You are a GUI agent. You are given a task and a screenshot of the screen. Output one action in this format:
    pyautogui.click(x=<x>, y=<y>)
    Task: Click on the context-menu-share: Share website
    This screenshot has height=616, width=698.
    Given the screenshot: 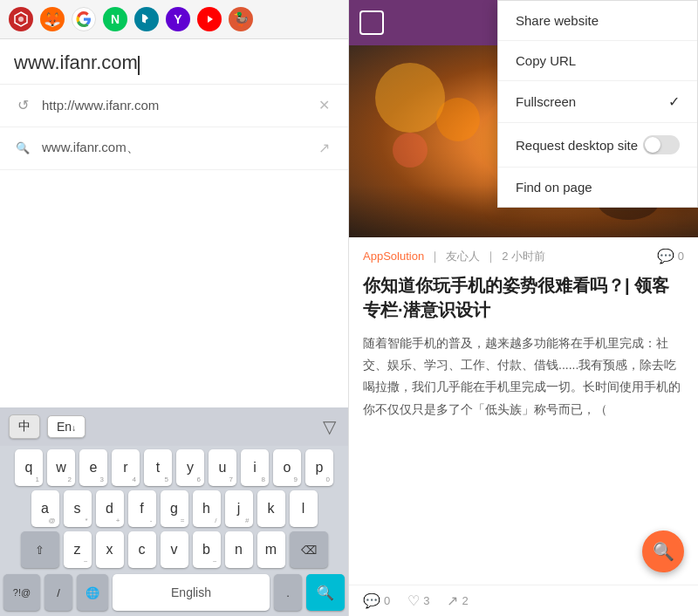 What is the action you would take?
    pyautogui.click(x=598, y=21)
    